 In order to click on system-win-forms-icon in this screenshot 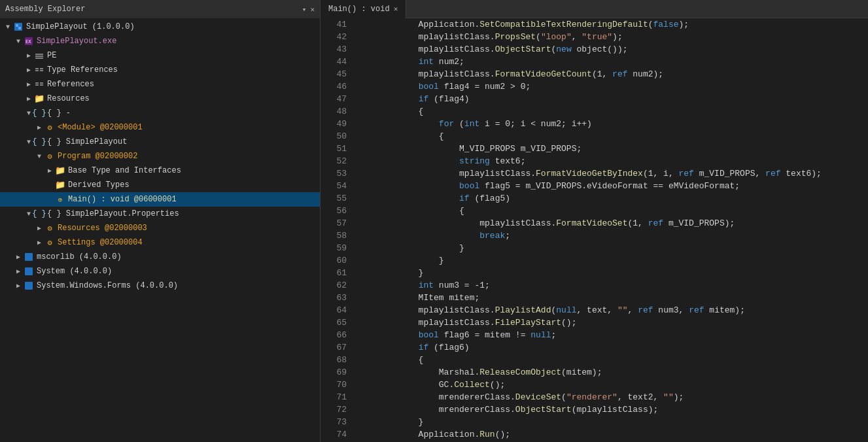, I will do `click(29, 286)`.